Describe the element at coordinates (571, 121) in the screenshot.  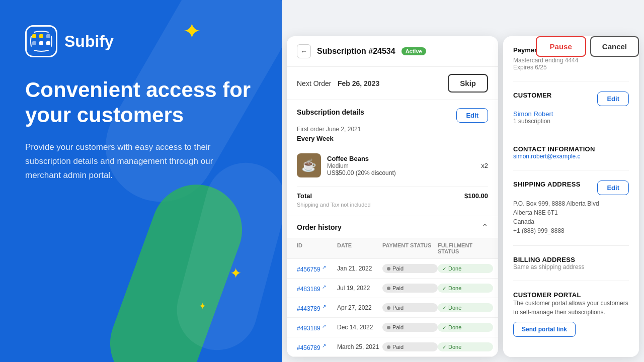
I see `customer-subscription-count: 1 subscription` at that location.